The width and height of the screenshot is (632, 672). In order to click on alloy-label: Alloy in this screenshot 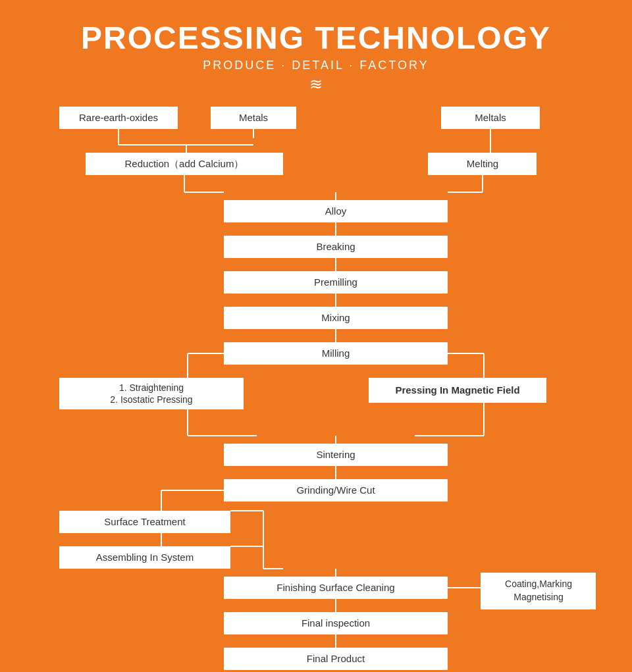, I will do `click(336, 211)`.